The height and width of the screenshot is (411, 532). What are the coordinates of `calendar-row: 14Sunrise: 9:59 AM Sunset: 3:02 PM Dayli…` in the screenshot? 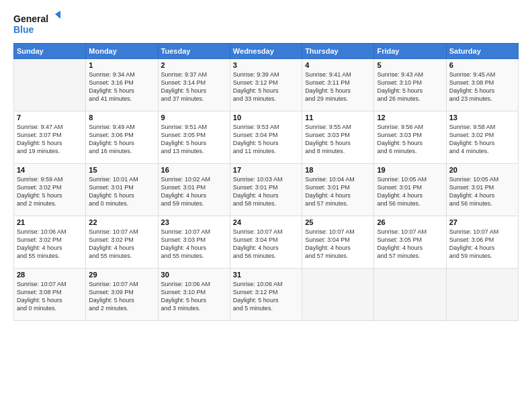 It's located at (266, 190).